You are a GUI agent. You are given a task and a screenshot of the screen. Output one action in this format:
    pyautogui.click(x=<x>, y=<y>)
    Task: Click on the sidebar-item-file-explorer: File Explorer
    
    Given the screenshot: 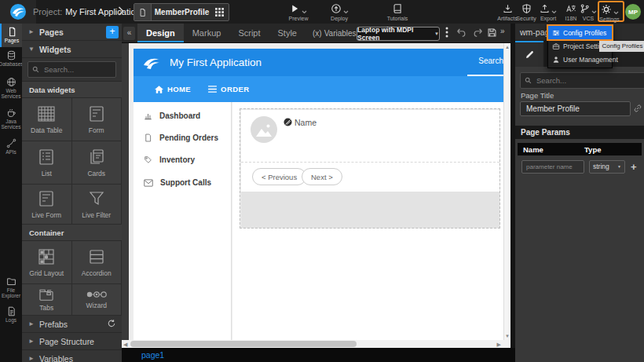 What is the action you would take?
    pyautogui.click(x=11, y=287)
    